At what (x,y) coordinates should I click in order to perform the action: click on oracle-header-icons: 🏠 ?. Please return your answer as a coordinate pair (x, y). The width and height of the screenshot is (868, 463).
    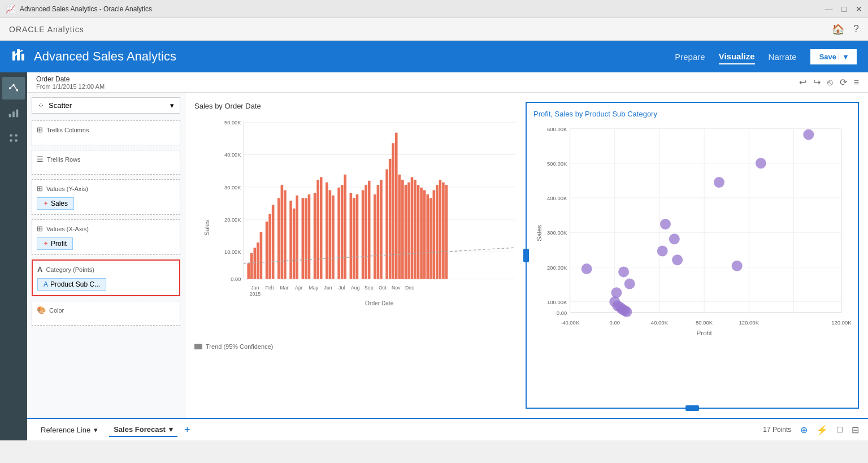
    Looking at the image, I should click on (845, 29).